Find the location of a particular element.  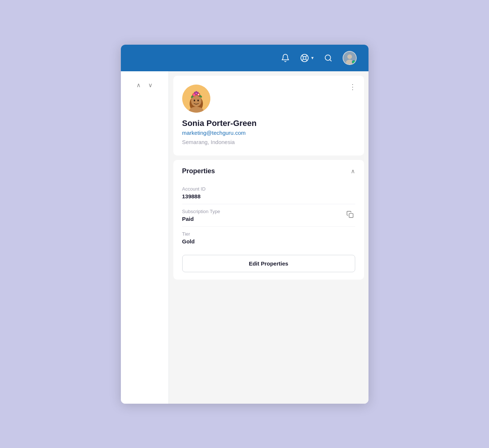

down-arrow-btn: ∨ is located at coordinates (150, 85).